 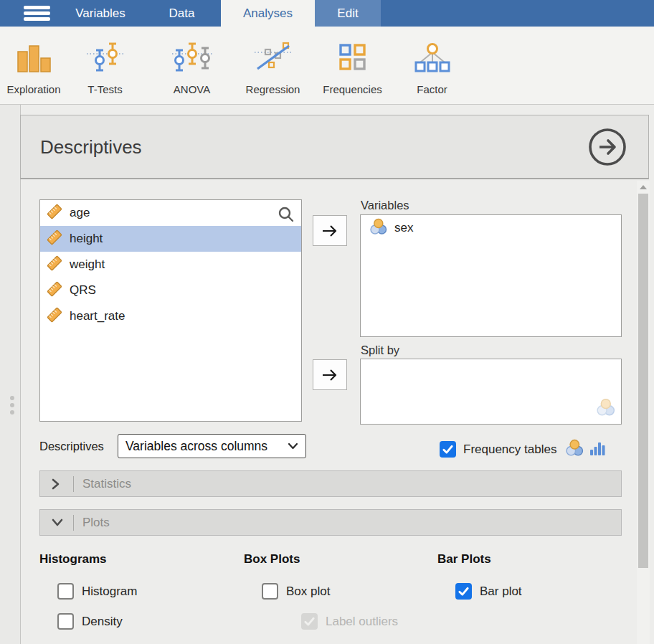 What do you see at coordinates (37, 13) in the screenshot?
I see `hamburger-menu-icon` at bounding box center [37, 13].